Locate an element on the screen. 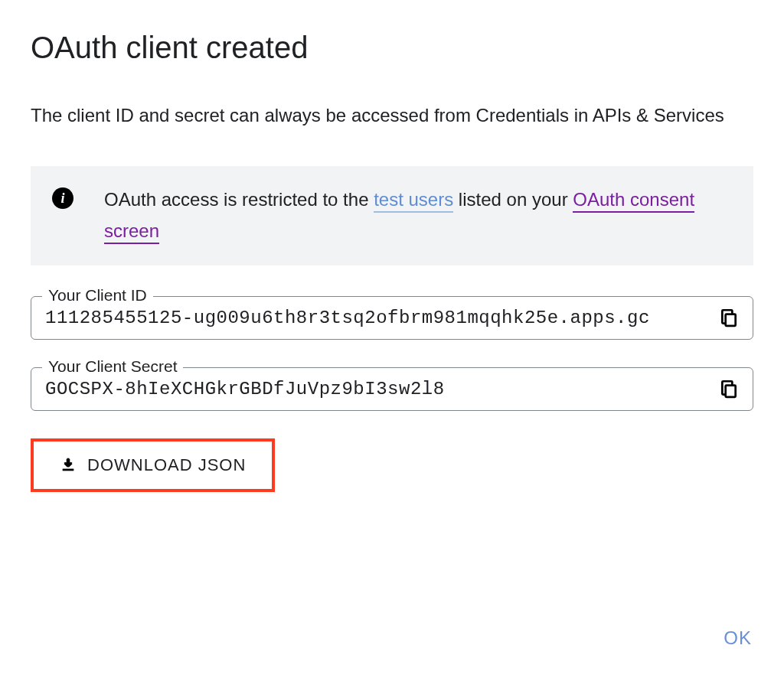 The width and height of the screenshot is (784, 681). client-id-value: 111285455125-ug009u6th8r3tsq2ofbrm981mqq… is located at coordinates (376, 318).